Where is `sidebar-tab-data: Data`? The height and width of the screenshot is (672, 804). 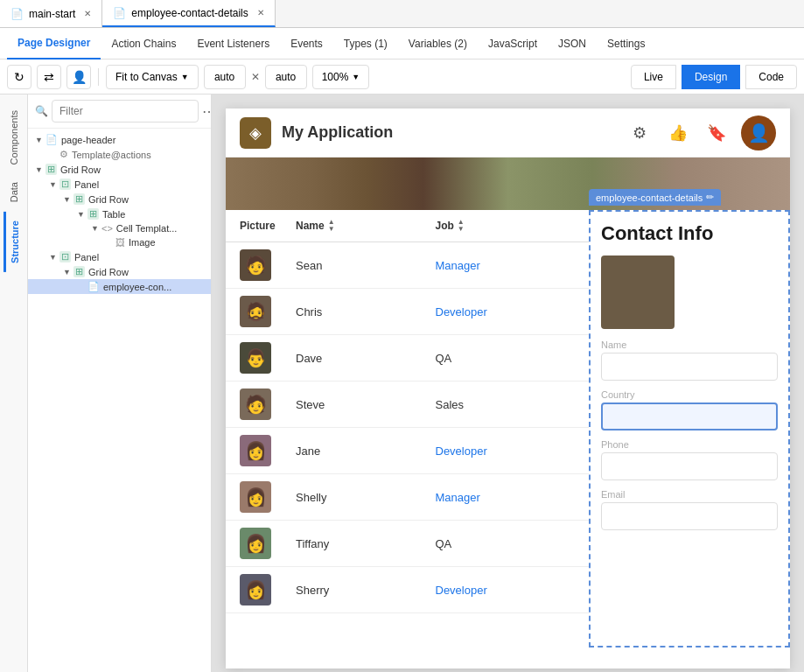 sidebar-tab-data: Data is located at coordinates (14, 192).